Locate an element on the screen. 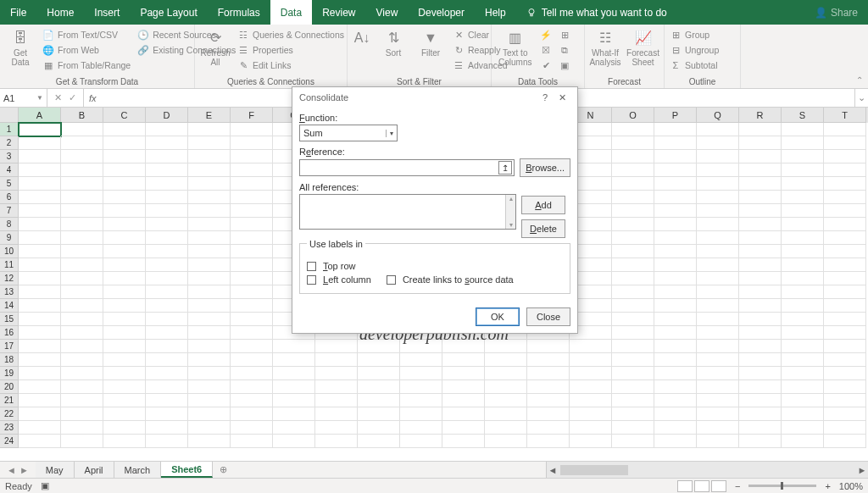  scroll-thumb is located at coordinates (594, 470).